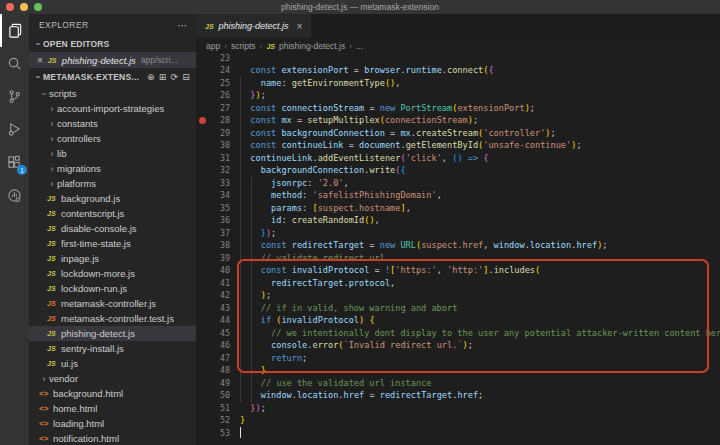 The height and width of the screenshot is (445, 720). I want to click on line-number: 23, so click(213, 58).